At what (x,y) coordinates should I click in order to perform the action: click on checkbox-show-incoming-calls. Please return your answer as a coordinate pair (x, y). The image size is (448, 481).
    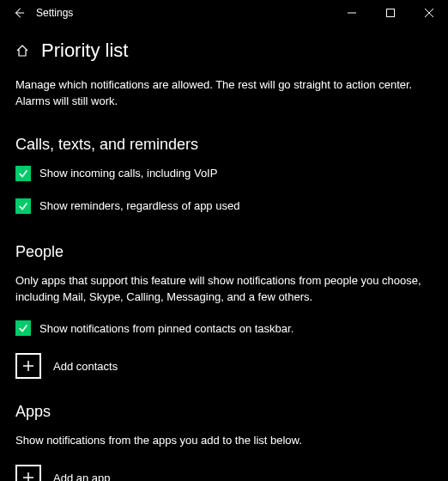
    Looking at the image, I should click on (23, 174).